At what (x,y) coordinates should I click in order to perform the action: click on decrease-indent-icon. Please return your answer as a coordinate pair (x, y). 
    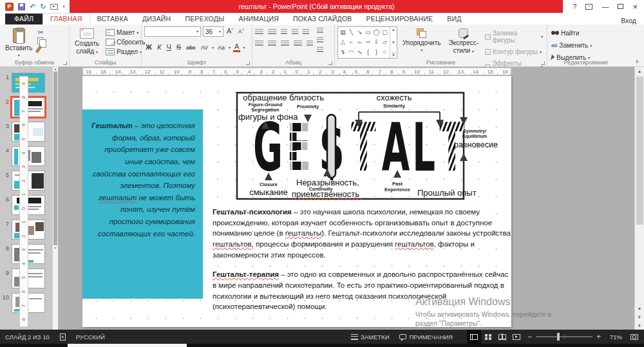
    Looking at the image, I should click on (284, 32).